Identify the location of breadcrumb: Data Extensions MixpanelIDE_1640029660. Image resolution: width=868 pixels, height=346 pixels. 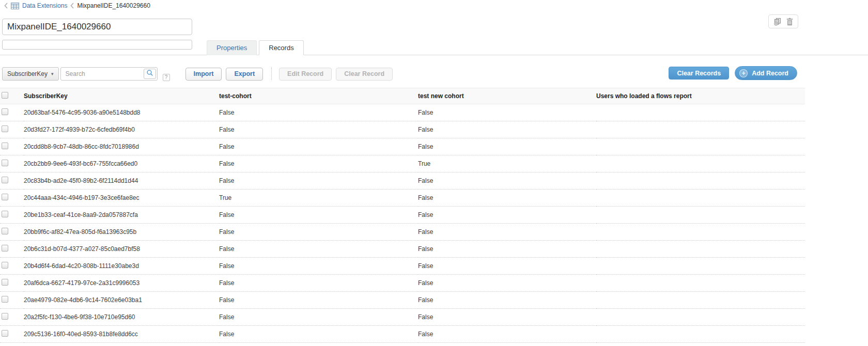
(434, 5).